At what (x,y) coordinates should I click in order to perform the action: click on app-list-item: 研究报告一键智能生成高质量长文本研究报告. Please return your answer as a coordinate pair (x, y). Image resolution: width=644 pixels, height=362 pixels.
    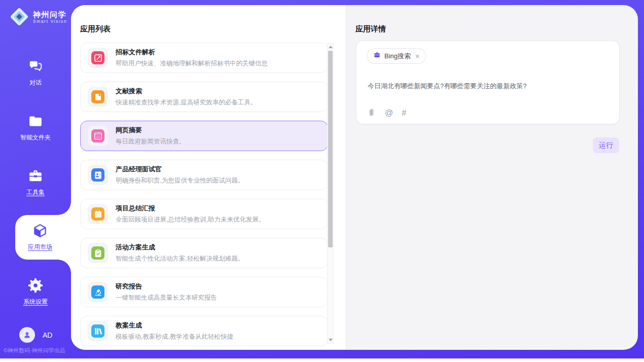
    Looking at the image, I should click on (204, 292).